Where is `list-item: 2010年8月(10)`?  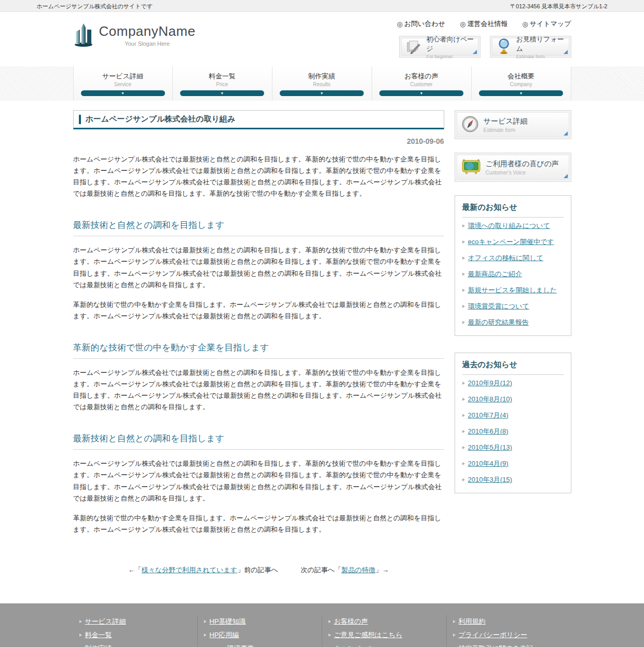
list-item: 2010年8月(10) is located at coordinates (513, 399).